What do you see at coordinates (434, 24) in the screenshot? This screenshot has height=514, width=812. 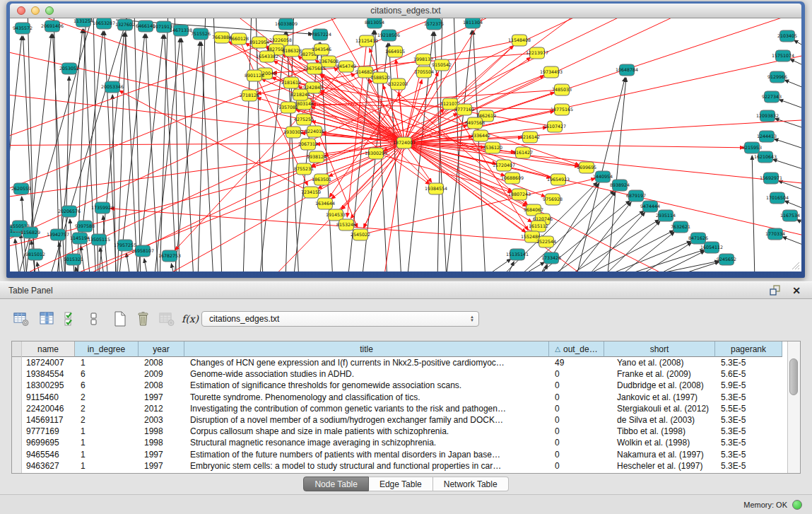 I see `graph-node-1572375: 1572375` at bounding box center [434, 24].